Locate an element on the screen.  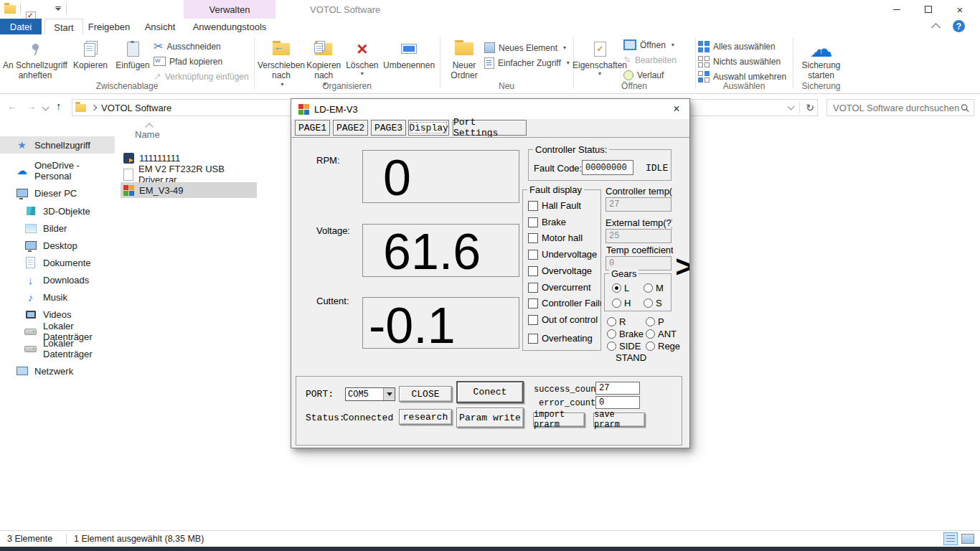
back-icon: ← is located at coordinates (13, 106).